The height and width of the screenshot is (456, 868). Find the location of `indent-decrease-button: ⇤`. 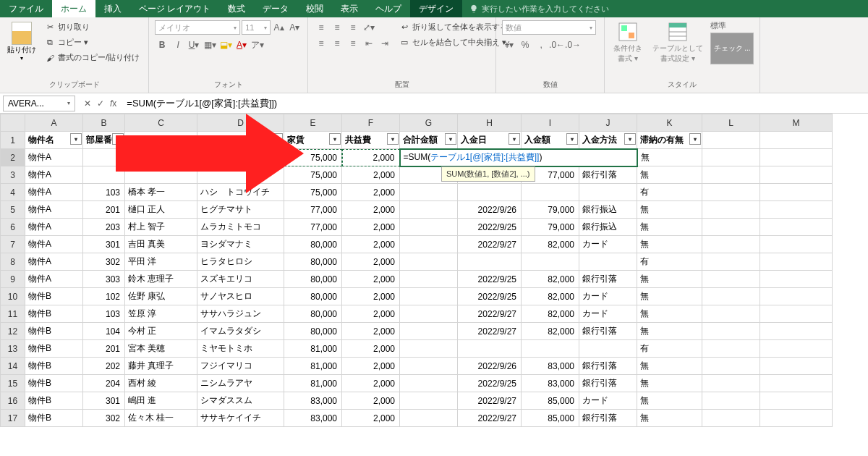

indent-decrease-button: ⇤ is located at coordinates (369, 43).